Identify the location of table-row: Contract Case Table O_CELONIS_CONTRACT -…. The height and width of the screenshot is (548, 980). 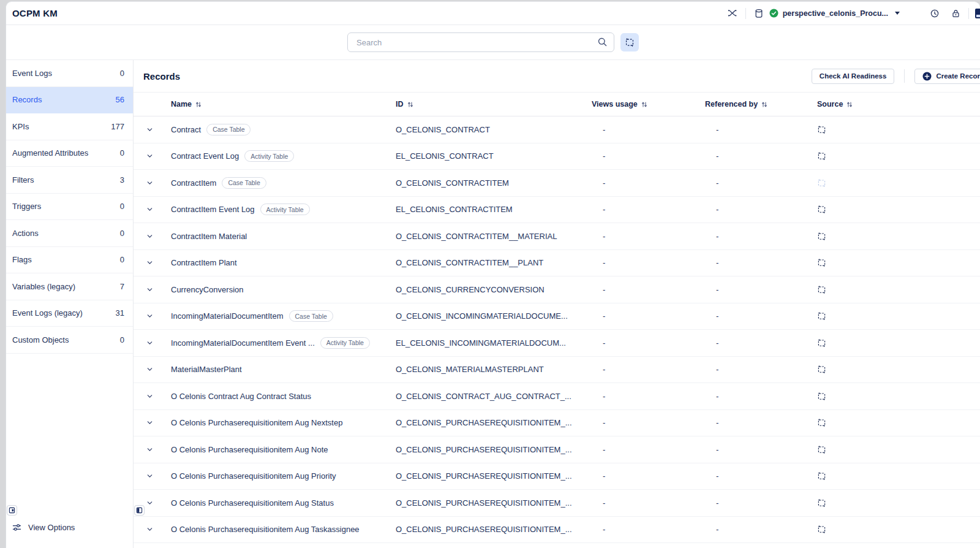
(557, 130).